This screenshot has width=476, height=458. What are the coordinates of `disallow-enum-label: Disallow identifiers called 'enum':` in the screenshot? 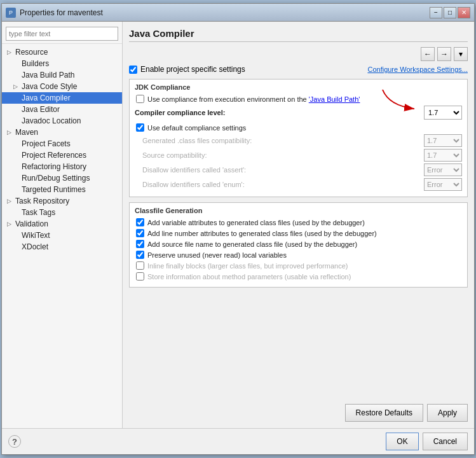 It's located at (193, 184).